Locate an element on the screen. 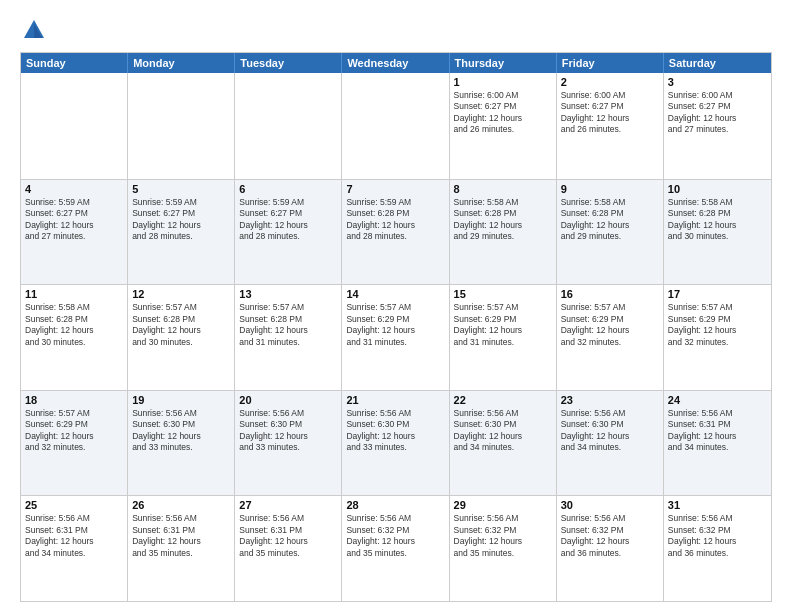 This screenshot has width=792, height=612. calendar-cell: 15Sunrise: 5:57 AM Sunset: 6:29 PM Dayli… is located at coordinates (504, 338).